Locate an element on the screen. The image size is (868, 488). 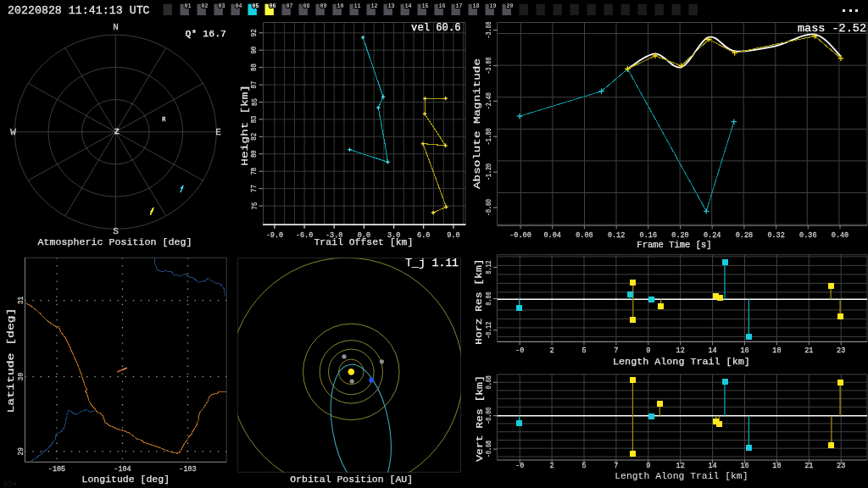
svg-text: 06 is located at coordinates (273, 6).